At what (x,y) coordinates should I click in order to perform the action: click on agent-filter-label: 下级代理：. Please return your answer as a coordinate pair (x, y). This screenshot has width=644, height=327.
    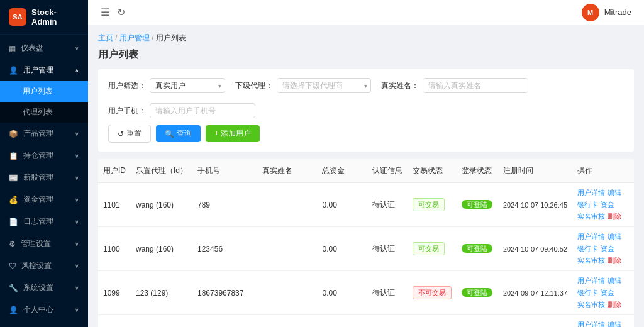
    Looking at the image, I should click on (254, 86).